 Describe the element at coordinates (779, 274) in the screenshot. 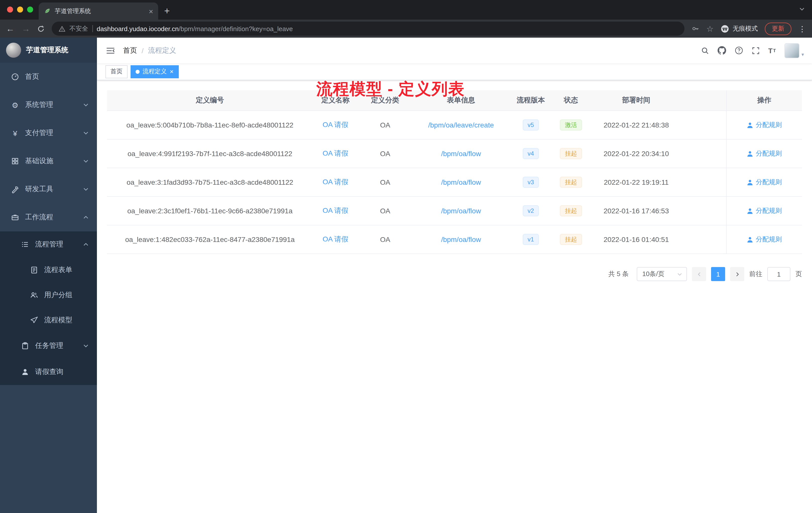

I see `goto-page-input` at that location.